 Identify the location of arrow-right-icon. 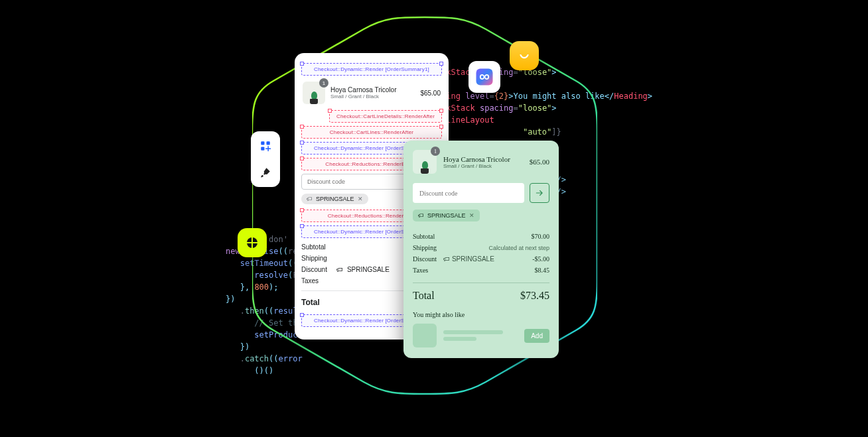
(540, 193).